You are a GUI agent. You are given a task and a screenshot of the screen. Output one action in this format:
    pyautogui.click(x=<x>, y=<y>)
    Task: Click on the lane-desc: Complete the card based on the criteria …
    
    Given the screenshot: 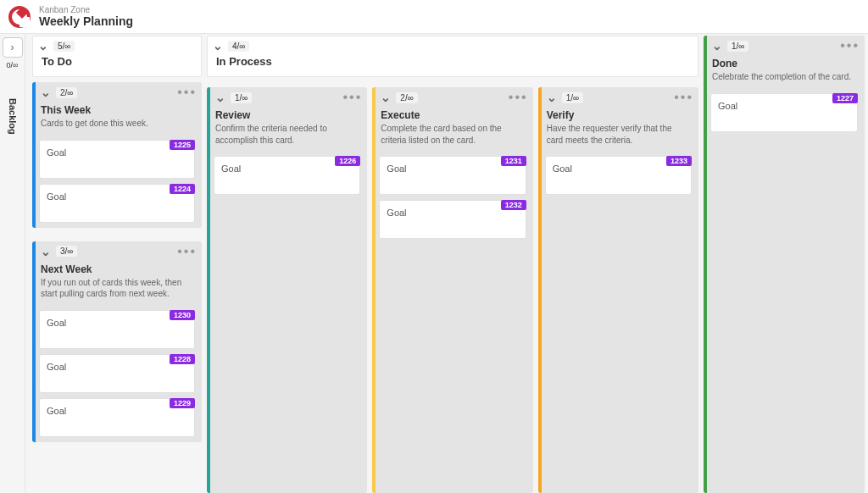 What is the action you would take?
    pyautogui.click(x=453, y=137)
    